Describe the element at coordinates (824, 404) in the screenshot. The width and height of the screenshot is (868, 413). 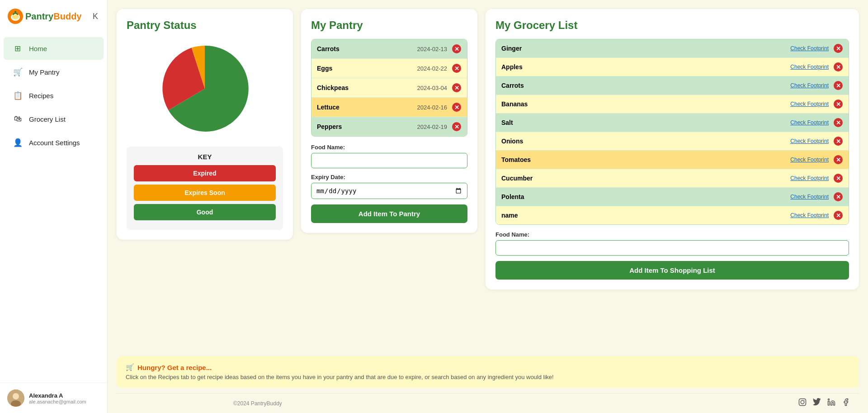
I see `footer-social-icons` at that location.